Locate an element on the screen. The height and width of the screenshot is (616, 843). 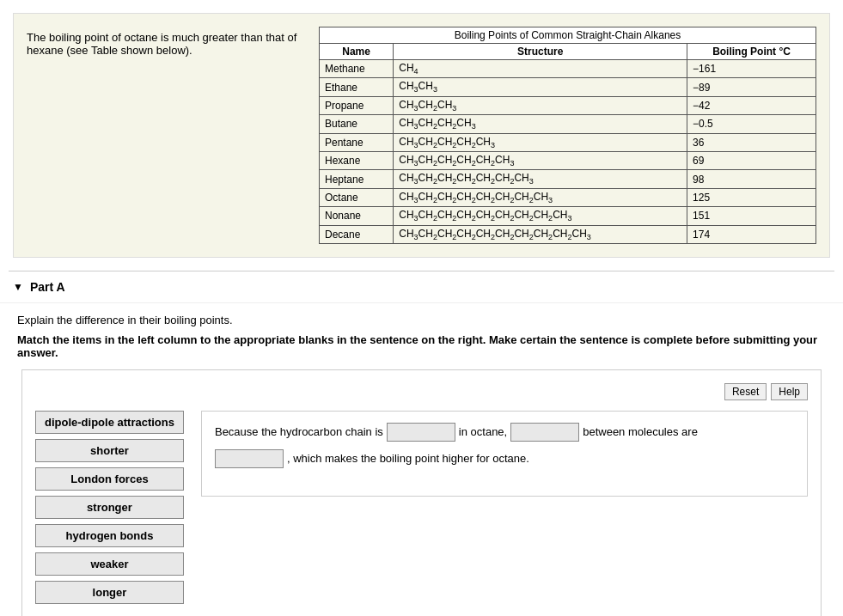
table-row: DecaneCH3CH2CH2CH2CH2CH2CH2CH2CH2CH3174 is located at coordinates (568, 234).